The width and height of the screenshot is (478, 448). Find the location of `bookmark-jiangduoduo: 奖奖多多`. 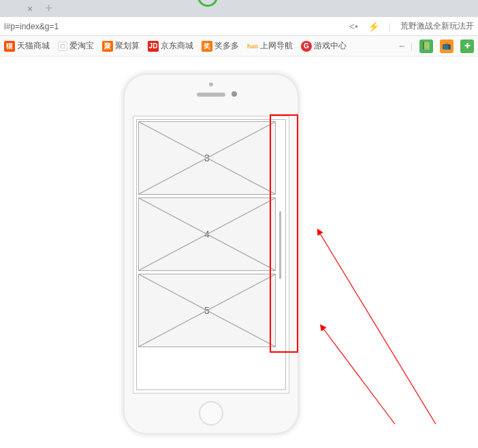

bookmark-jiangduoduo: 奖奖多多 is located at coordinates (221, 46).